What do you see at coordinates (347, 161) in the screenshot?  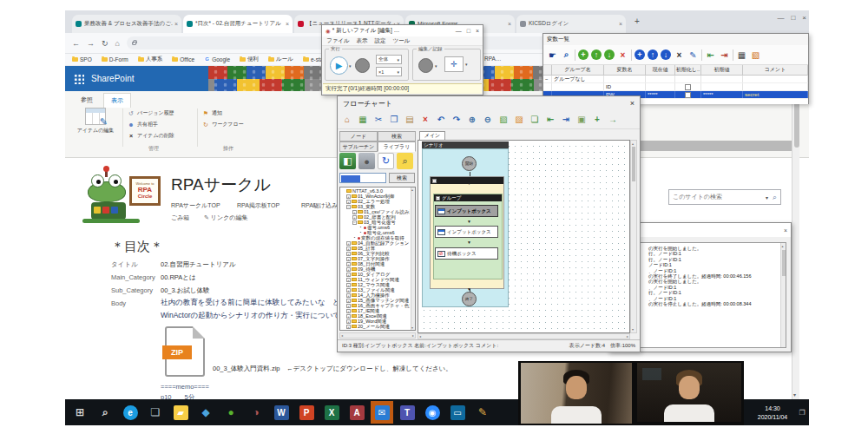 I see `library-book-icon: ◧` at bounding box center [347, 161].